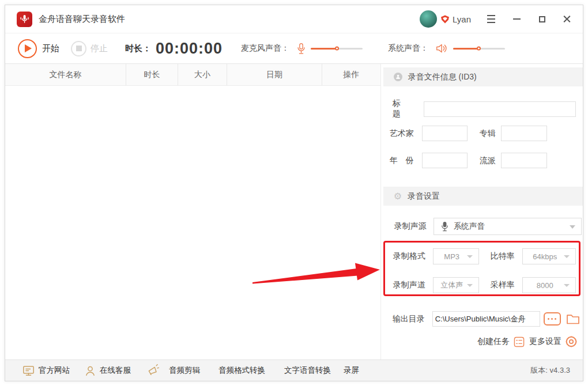  I want to click on settings-ring-icon, so click(571, 342).